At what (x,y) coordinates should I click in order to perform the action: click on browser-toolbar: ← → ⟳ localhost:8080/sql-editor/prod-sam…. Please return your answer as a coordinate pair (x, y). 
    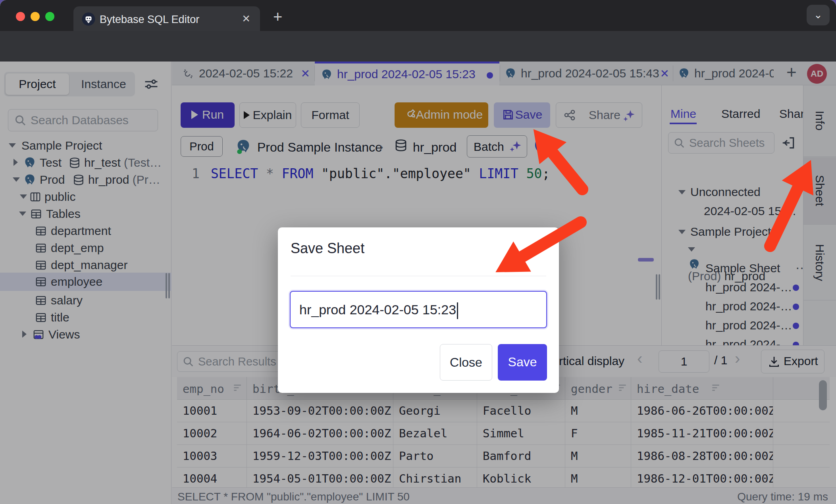
    Looking at the image, I should click on (418, 46).